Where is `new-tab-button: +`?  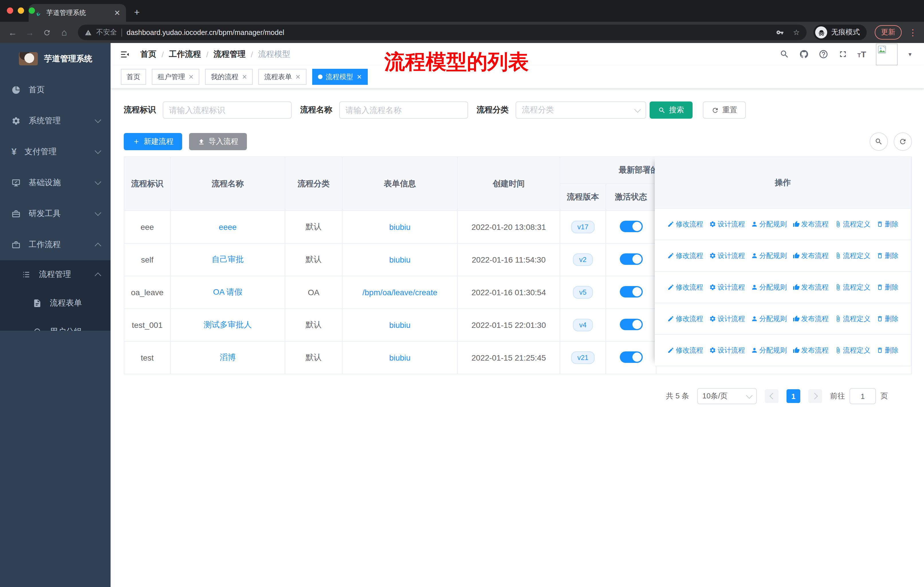
new-tab-button: + is located at coordinates (137, 13).